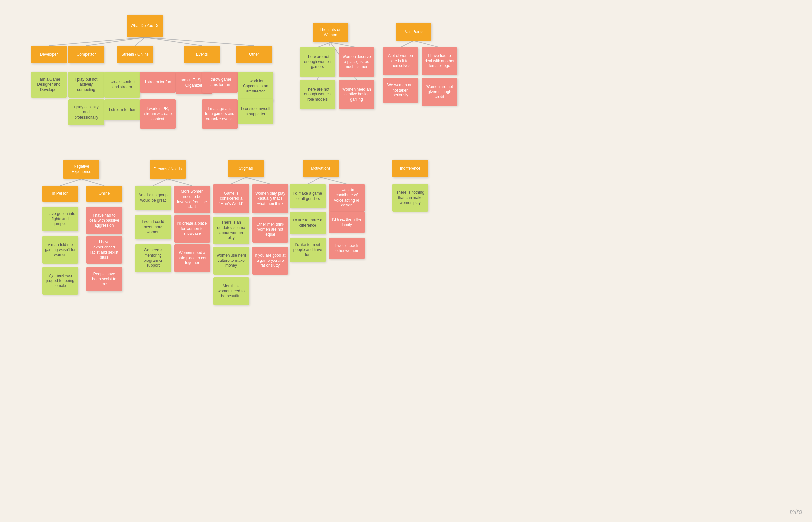 Image resolution: width=812 pixels, height=522 pixels. I want to click on sticky-friend-judged: My friend was judged for being female, so click(60, 281).